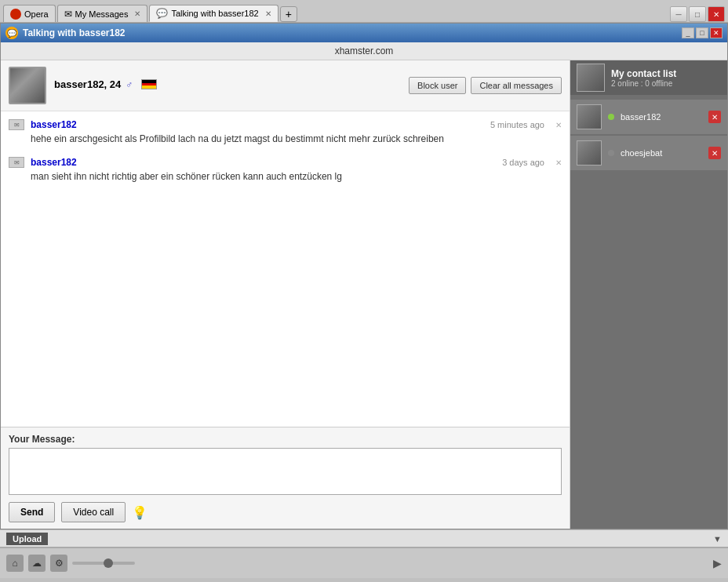  Describe the element at coordinates (12, 33) in the screenshot. I see `window-icon: 💬` at that location.